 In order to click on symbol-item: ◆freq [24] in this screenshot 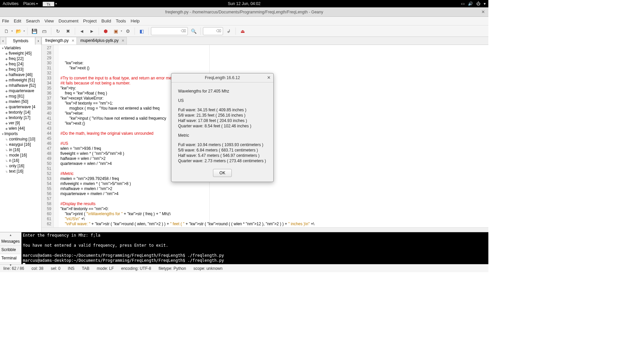, I will do `click(21, 64)`.